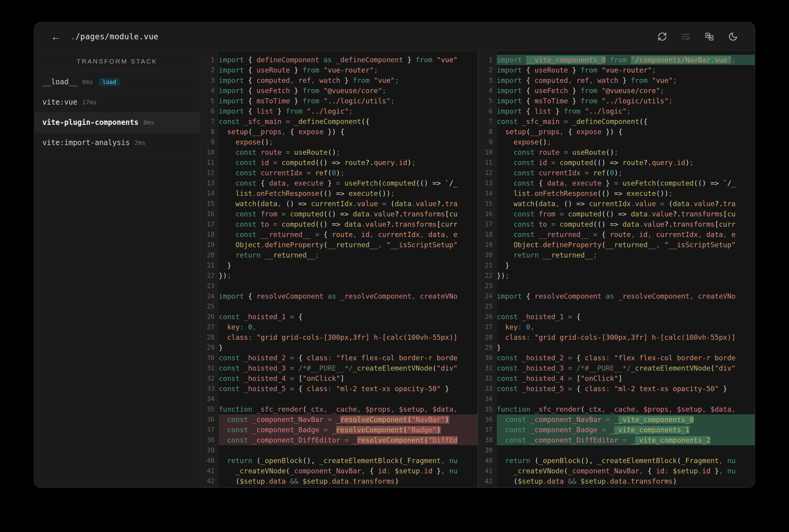 This screenshot has width=789, height=532. Describe the element at coordinates (617, 193) in the screenshot. I see `code-line: 14 list.onFetchResponse(() => execute())…` at that location.